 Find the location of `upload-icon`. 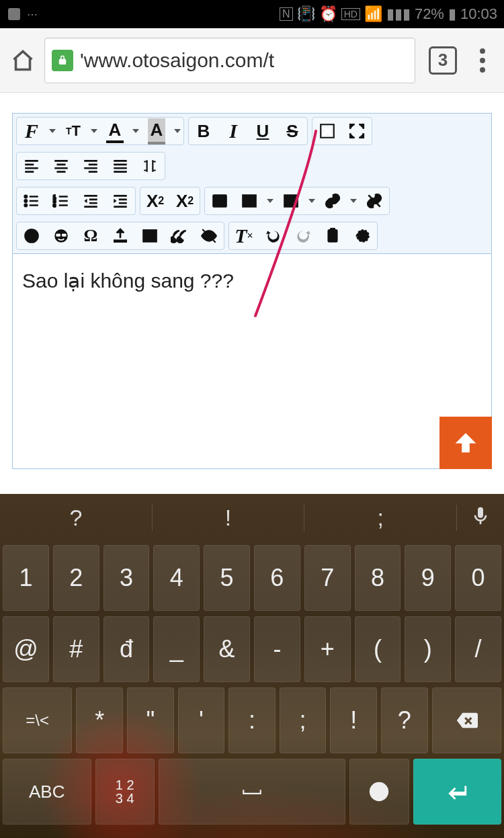

upload-icon is located at coordinates (120, 236).